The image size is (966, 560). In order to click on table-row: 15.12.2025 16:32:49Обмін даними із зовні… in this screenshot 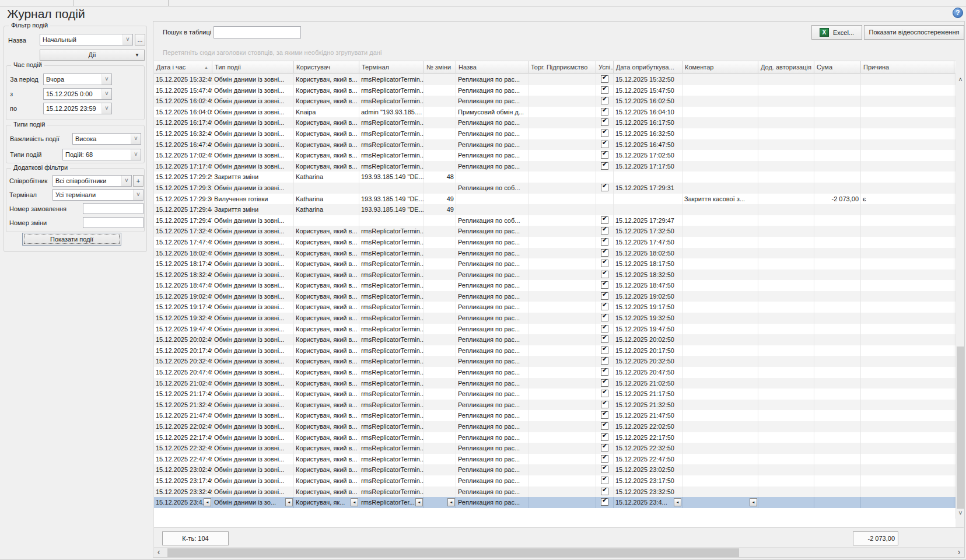, I will do `click(555, 134)`.